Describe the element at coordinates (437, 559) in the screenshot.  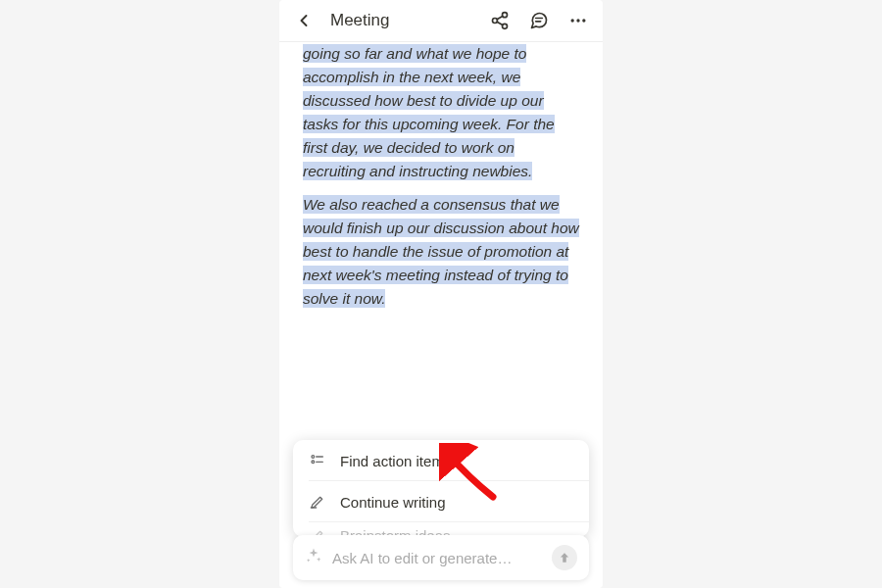
I see `ai-prompt-input` at that location.